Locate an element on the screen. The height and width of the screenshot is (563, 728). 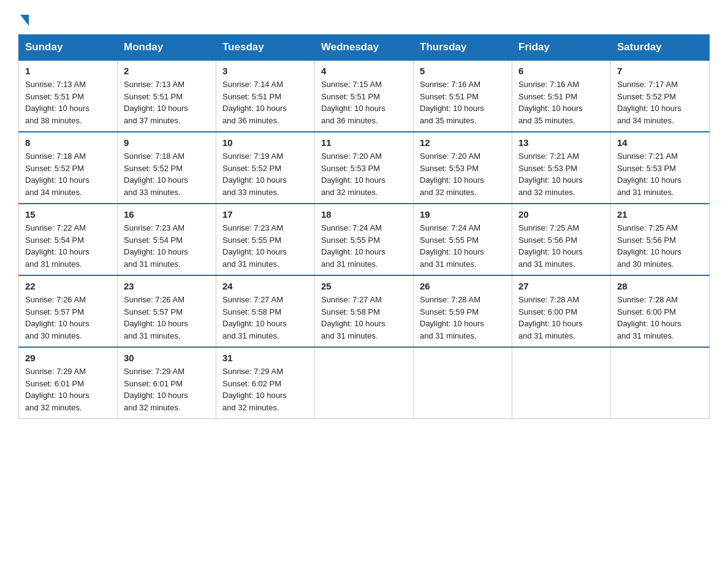
day-info: Sunrise: 7:17 AM Sunset: 5:52 PM Dayligh… is located at coordinates (660, 102).